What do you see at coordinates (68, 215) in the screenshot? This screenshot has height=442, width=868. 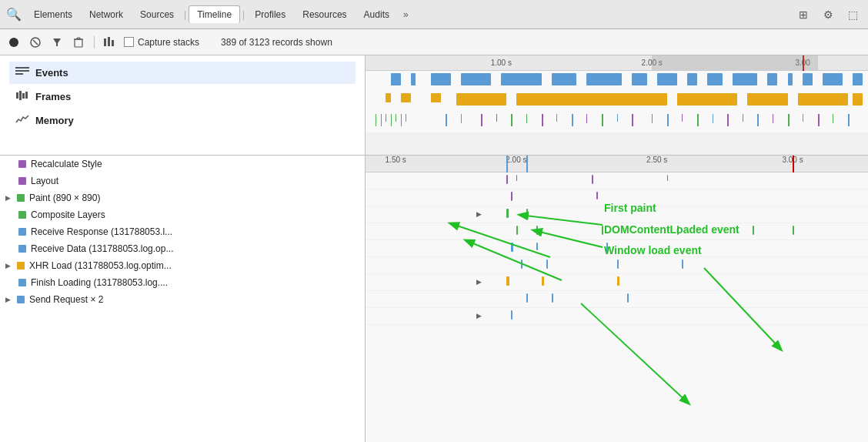 I see `composite-label: Composite Layers` at bounding box center [68, 215].